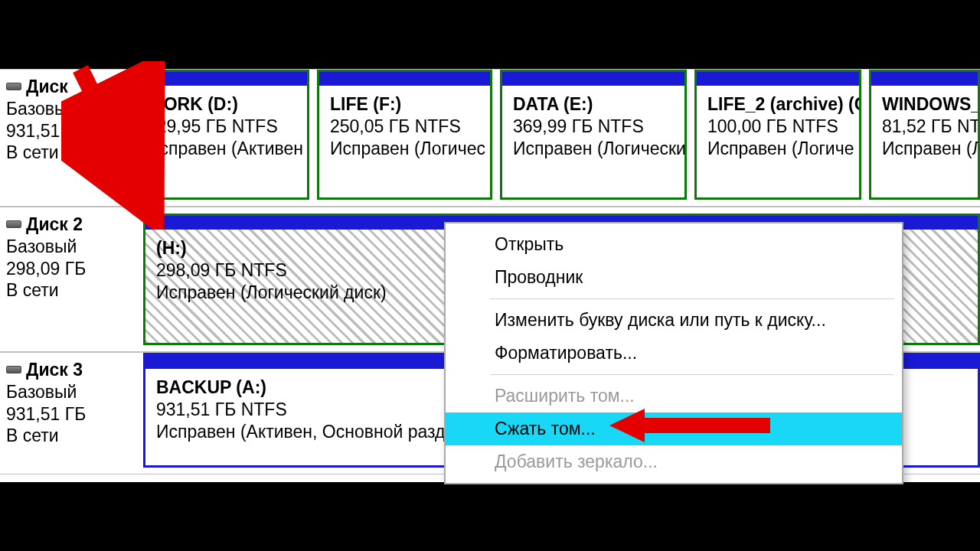  I want to click on volume-name: LIFE_2 (archive) (G, so click(779, 104).